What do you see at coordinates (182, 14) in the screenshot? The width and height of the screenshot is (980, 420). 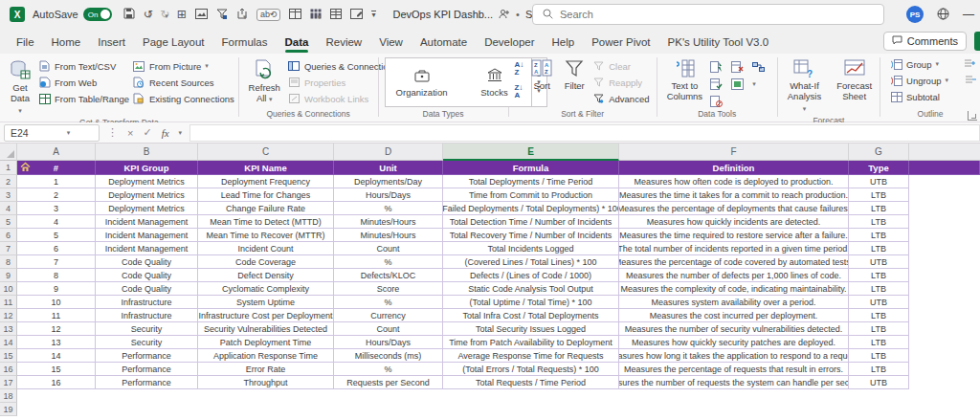 I see `borders-icon: ⊞` at bounding box center [182, 14].